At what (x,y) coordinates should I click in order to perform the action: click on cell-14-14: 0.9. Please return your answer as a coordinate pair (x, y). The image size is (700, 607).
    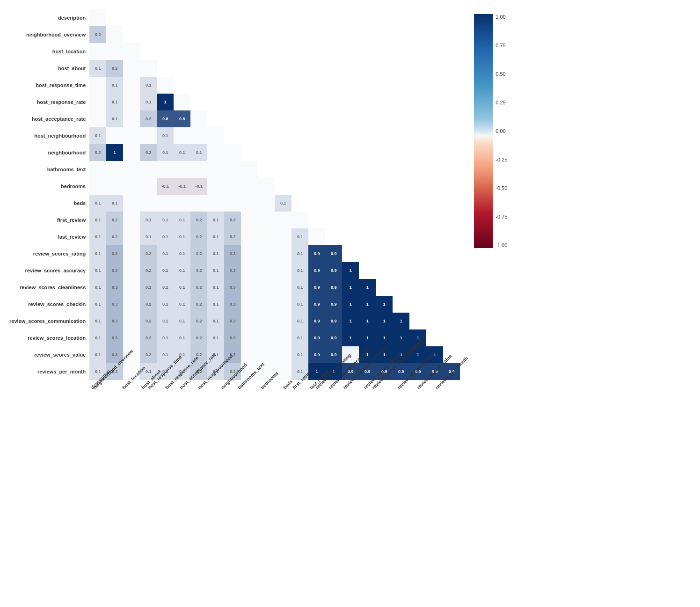
    Looking at the image, I should click on (334, 254).